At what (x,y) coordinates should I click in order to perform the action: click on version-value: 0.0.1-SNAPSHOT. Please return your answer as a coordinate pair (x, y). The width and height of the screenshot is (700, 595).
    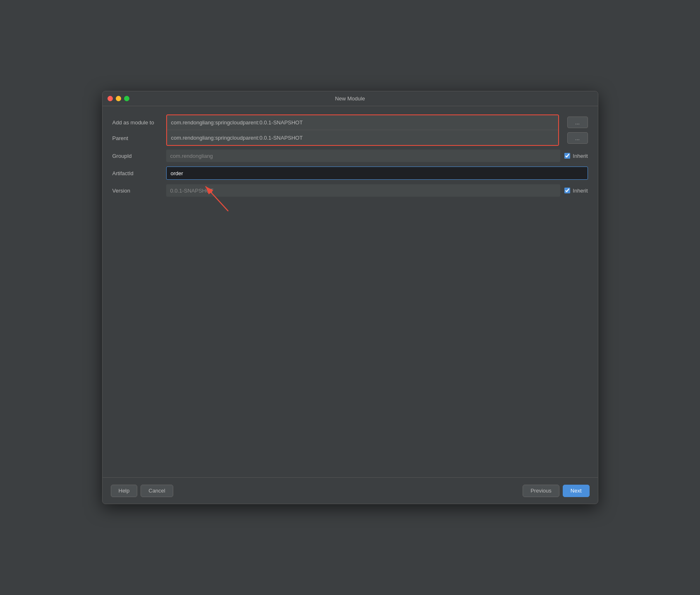
    Looking at the image, I should click on (192, 191).